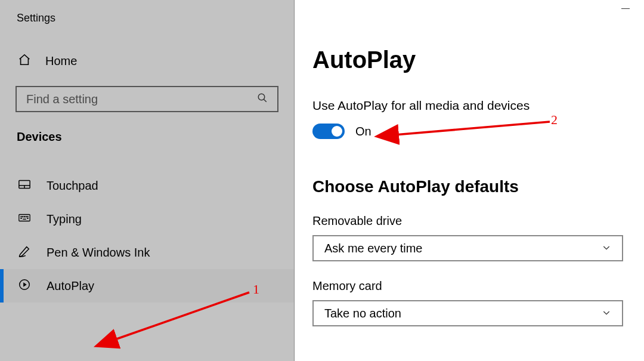  What do you see at coordinates (147, 12) in the screenshot?
I see `window-title: Settings` at bounding box center [147, 12].